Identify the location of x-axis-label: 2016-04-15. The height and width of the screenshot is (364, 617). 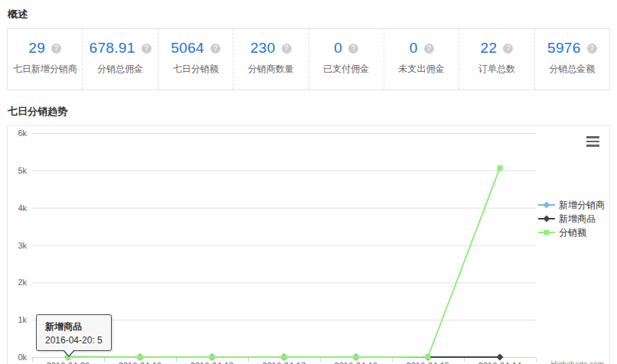
(428, 362).